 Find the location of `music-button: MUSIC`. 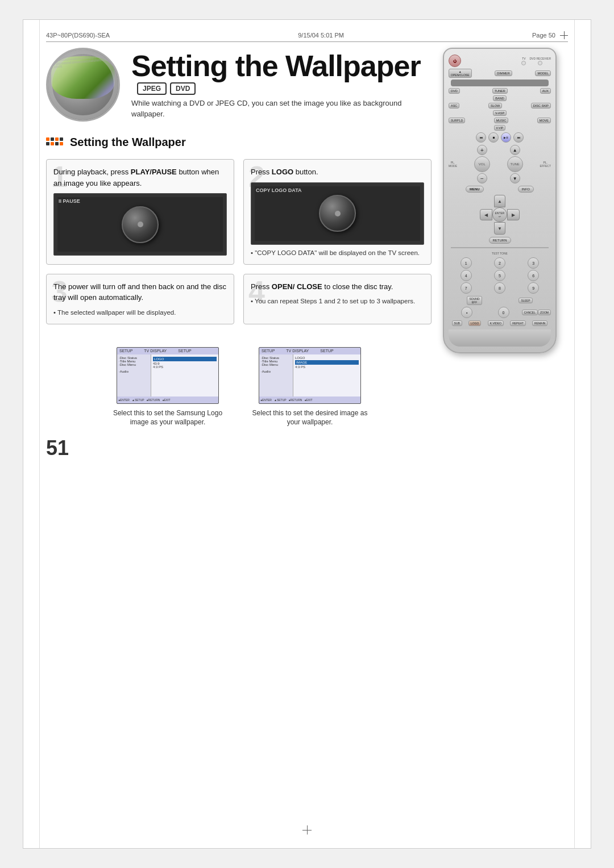

music-button: MUSIC is located at coordinates (501, 120).